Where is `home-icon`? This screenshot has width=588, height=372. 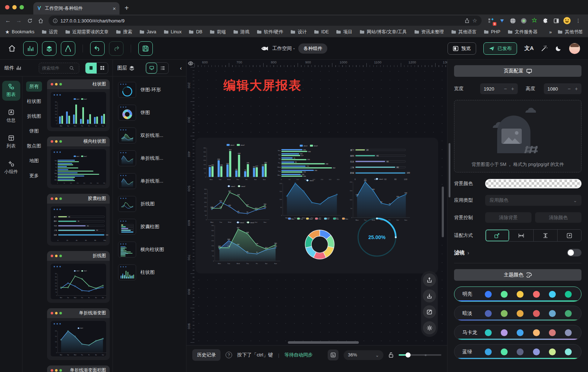
home-icon is located at coordinates (41, 21).